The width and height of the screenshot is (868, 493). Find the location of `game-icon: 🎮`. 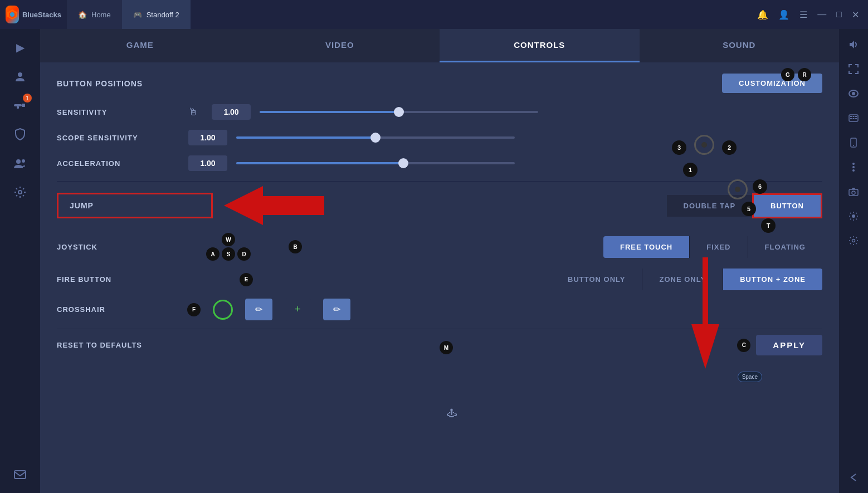

game-icon: 🎮 is located at coordinates (138, 14).